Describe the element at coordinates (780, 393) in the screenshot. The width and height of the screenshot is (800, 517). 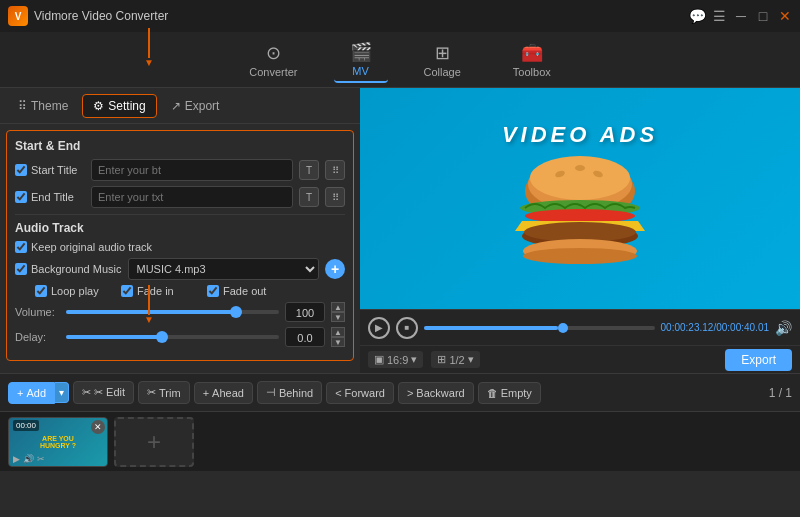
I see `page-count: 1 / 1` at that location.